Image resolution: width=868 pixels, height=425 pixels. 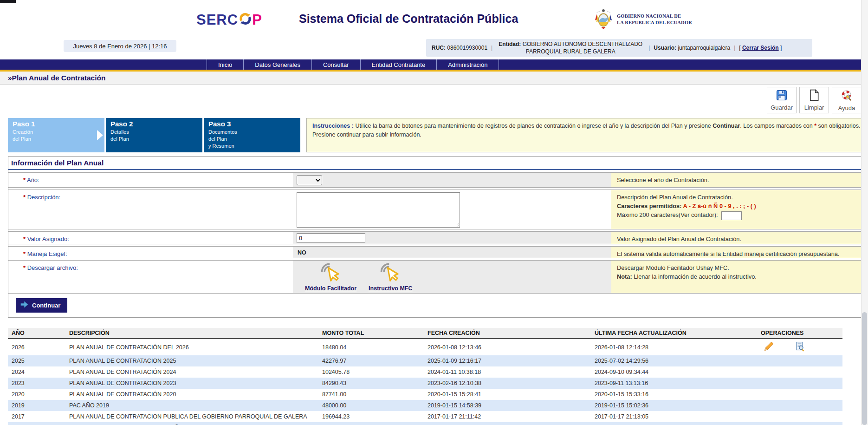 What do you see at coordinates (674, 417) in the screenshot?
I see `cell-updated: 2017-01-17 21:13:05` at bounding box center [674, 417].